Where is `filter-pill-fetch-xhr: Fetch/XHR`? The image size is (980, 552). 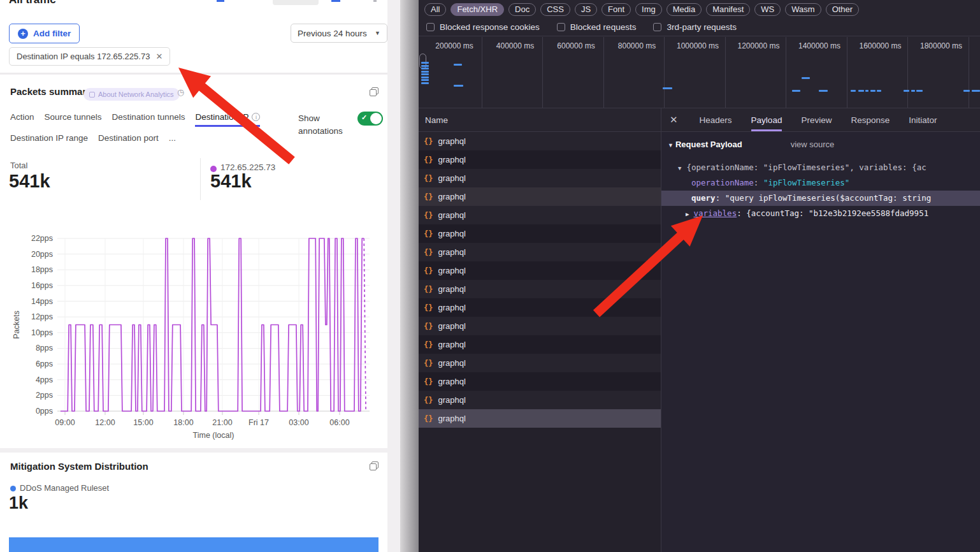
filter-pill-fetch-xhr: Fetch/XHR is located at coordinates (477, 10).